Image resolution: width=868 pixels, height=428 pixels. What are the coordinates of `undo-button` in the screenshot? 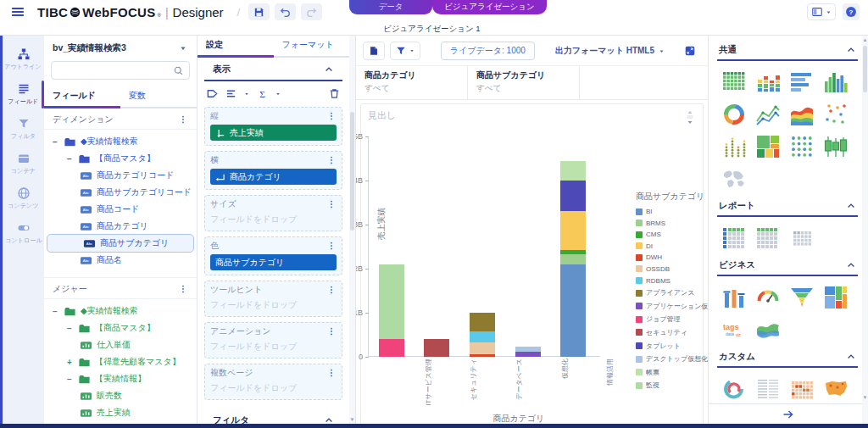 It's located at (285, 12).